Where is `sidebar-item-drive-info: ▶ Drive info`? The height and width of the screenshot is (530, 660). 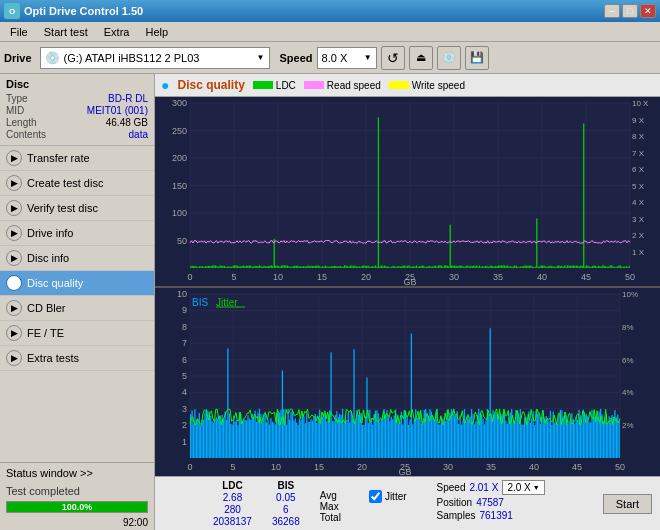
sidebar-item-drive-info: ▶ Drive info is located at coordinates (77, 234).